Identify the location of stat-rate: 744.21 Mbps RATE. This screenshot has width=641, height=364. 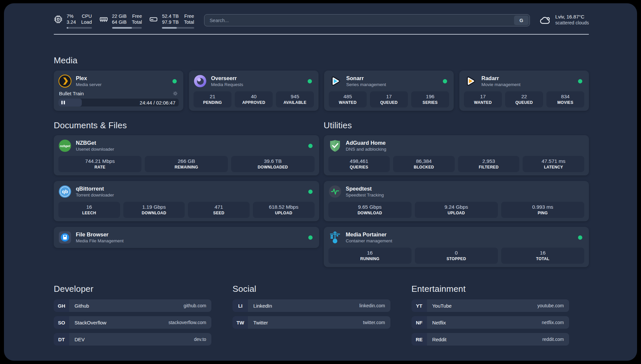
(100, 164).